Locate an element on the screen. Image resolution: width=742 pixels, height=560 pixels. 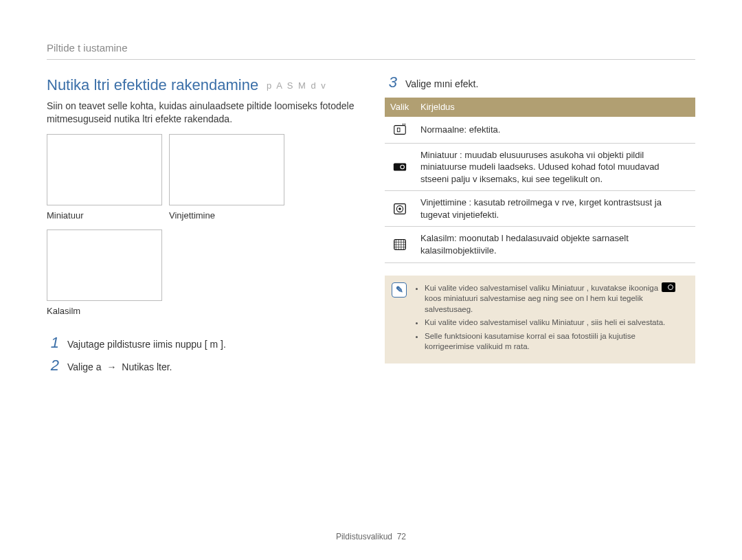
step-prefix: Valige a is located at coordinates (85, 367).